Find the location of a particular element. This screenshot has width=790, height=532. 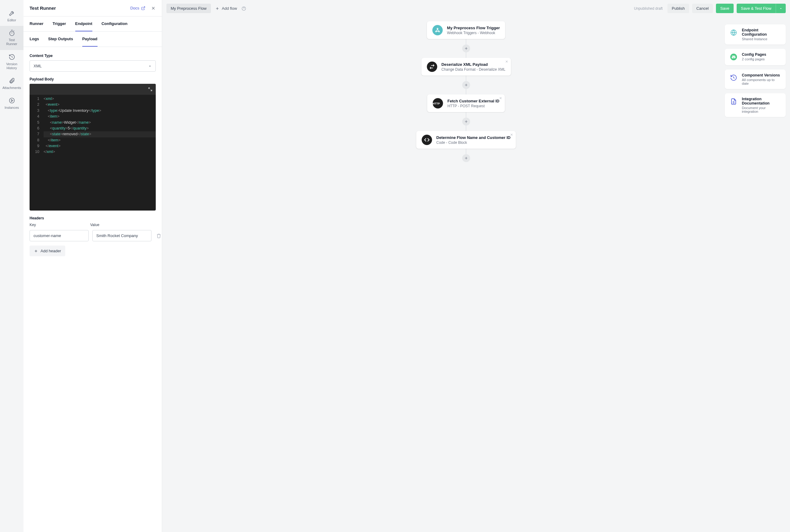

info-card-title: Config Pages is located at coordinates (754, 54).